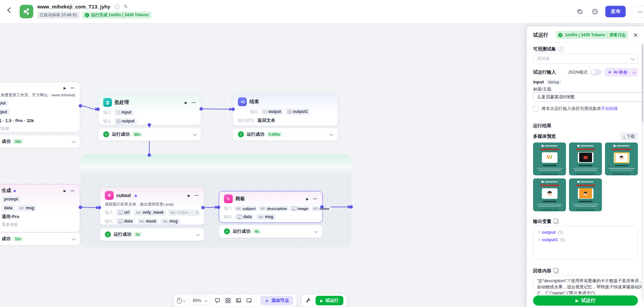 The height and width of the screenshot is (307, 644). I want to click on duration-badge: 0.000s, so click(274, 134).